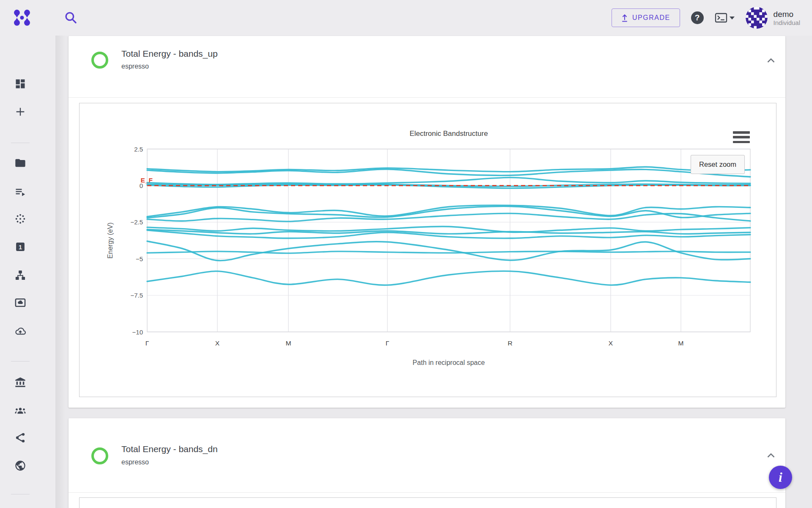 This screenshot has height=508, width=812. I want to click on svg-text: −2.5, so click(137, 222).